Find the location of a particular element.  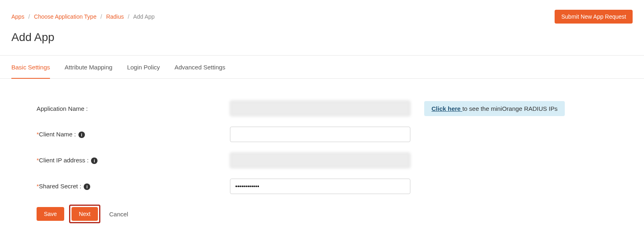

client-ip-label: *Client IP address : i is located at coordinates (133, 160).